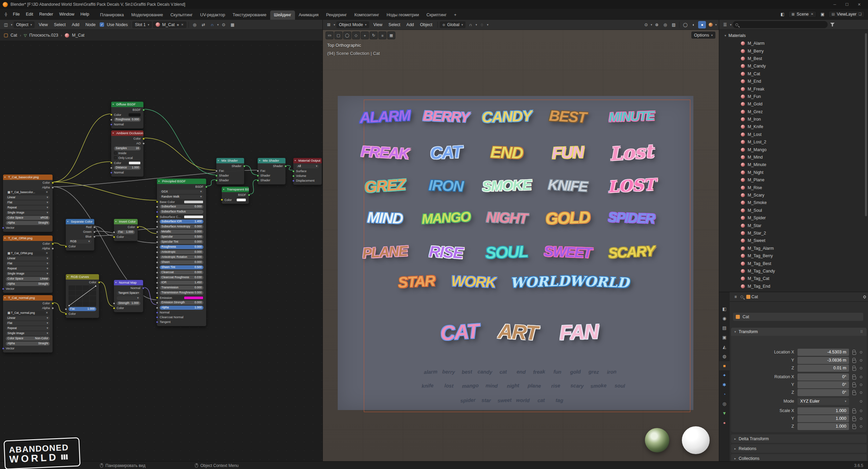  Describe the element at coordinates (823, 352) in the screenshot. I see `value-field: -4.5303 m` at that location.